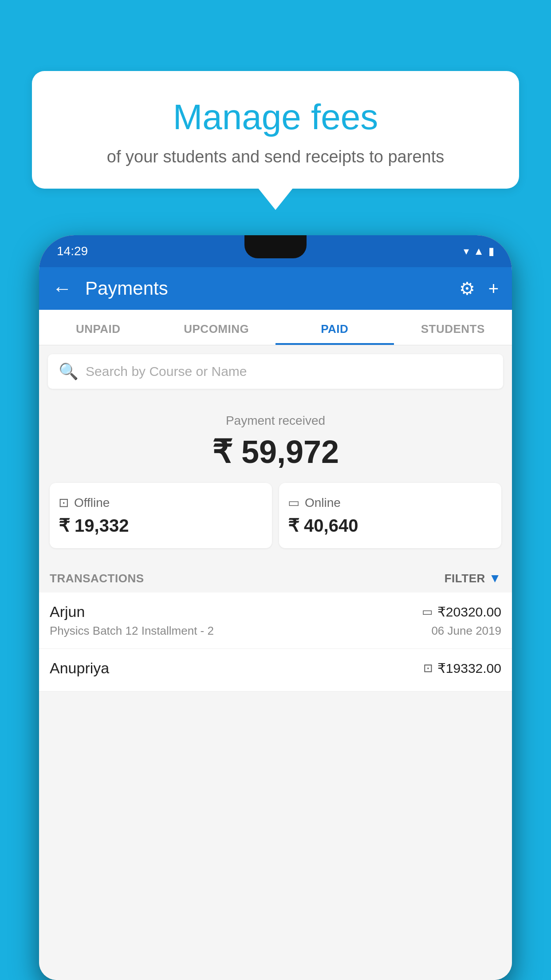 The height and width of the screenshot is (980, 551). What do you see at coordinates (276, 288) in the screenshot?
I see `app-bar: ← Payments ⚙ +` at bounding box center [276, 288].